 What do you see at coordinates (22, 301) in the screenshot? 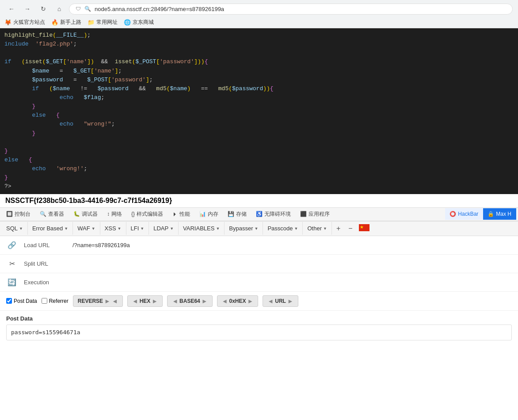
I see `post-data-checkbox-label: Post Data` at bounding box center [22, 301].